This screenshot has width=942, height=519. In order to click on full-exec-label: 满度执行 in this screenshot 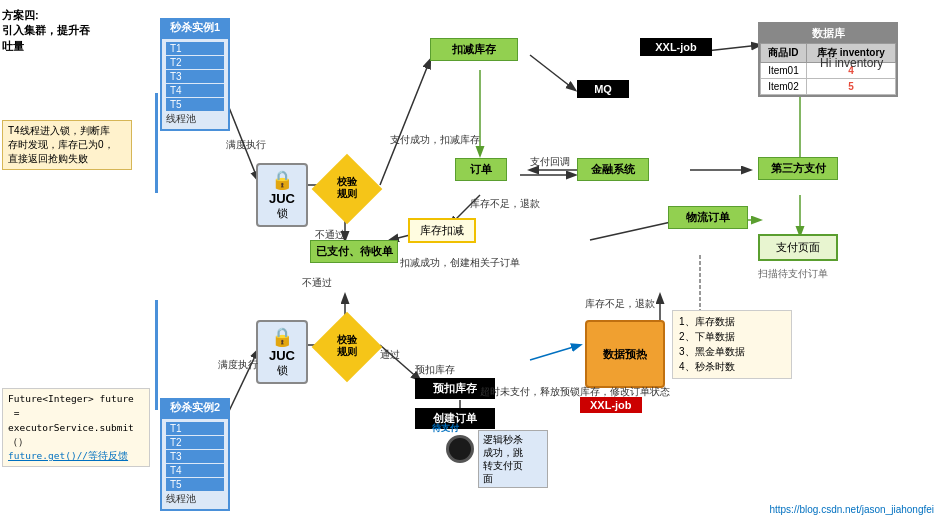, I will do `click(246, 145)`.